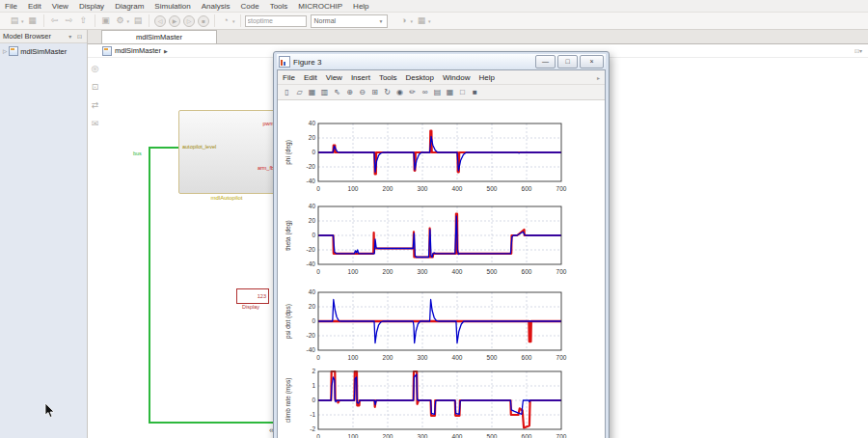 This screenshot has width=868, height=438. I want to click on figure-titlebar: Figure 3 —□×, so click(442, 62).